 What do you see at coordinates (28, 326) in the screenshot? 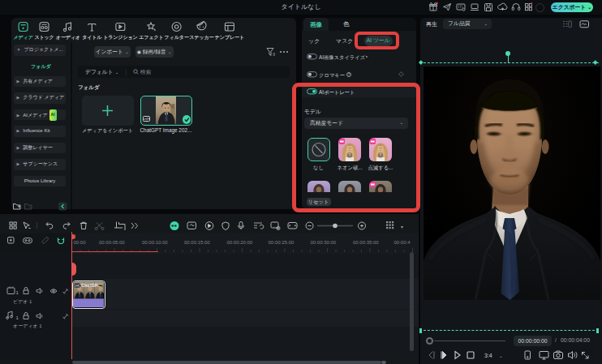
I see `svg-text: オーディオ 1` at bounding box center [28, 326].